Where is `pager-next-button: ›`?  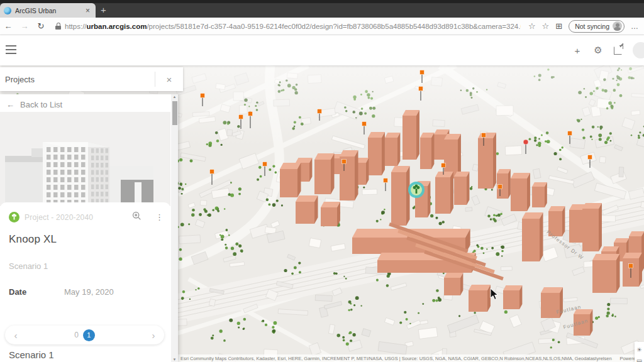
pager-next-button: › is located at coordinates (153, 336).